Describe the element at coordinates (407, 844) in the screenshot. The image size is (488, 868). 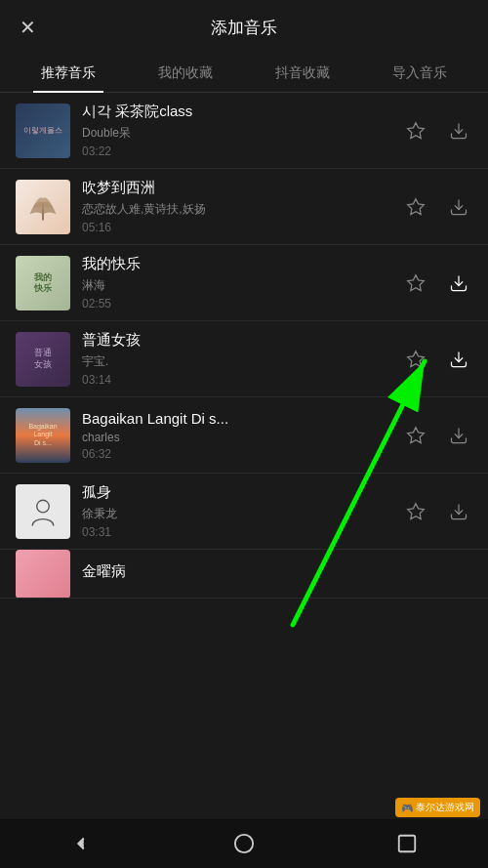
I see `recents-button` at that location.